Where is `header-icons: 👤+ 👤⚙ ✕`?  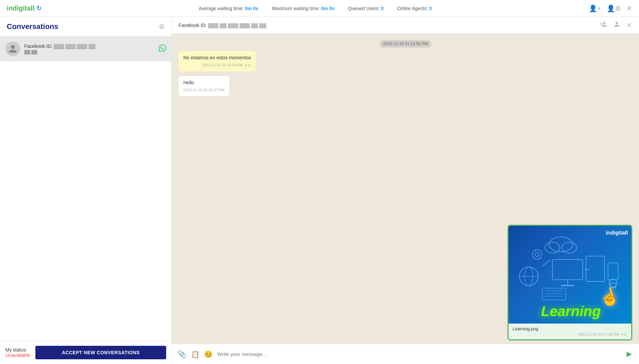
header-icons: 👤+ 👤⚙ ✕ is located at coordinates (611, 8).